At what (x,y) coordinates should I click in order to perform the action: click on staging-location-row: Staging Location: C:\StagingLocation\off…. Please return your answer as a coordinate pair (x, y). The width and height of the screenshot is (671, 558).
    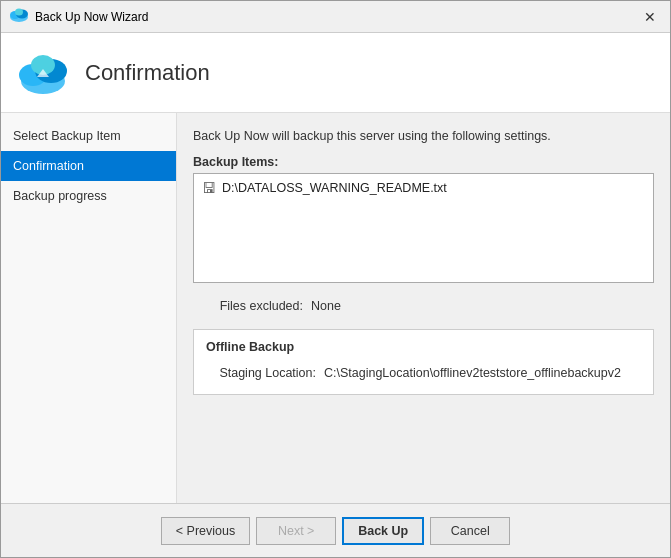
    Looking at the image, I should click on (424, 373).